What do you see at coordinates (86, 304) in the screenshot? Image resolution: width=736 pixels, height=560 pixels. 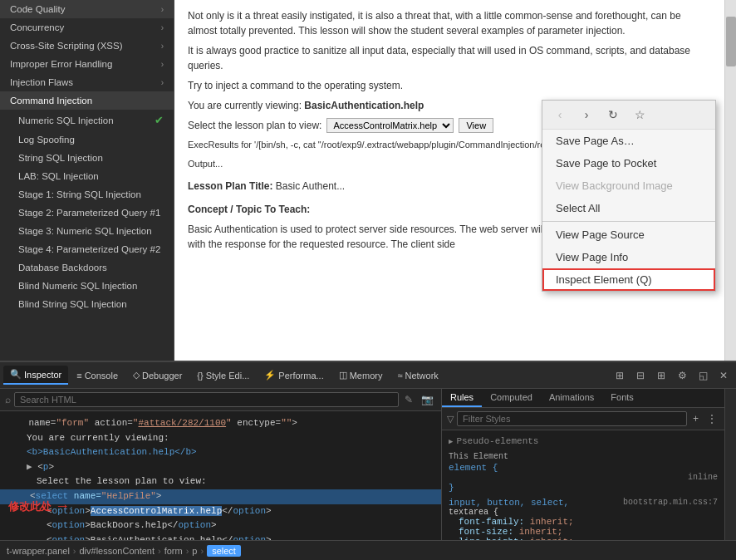 I see `sidebar-item-blind-string: Blind String SQL Injection` at bounding box center [86, 304].